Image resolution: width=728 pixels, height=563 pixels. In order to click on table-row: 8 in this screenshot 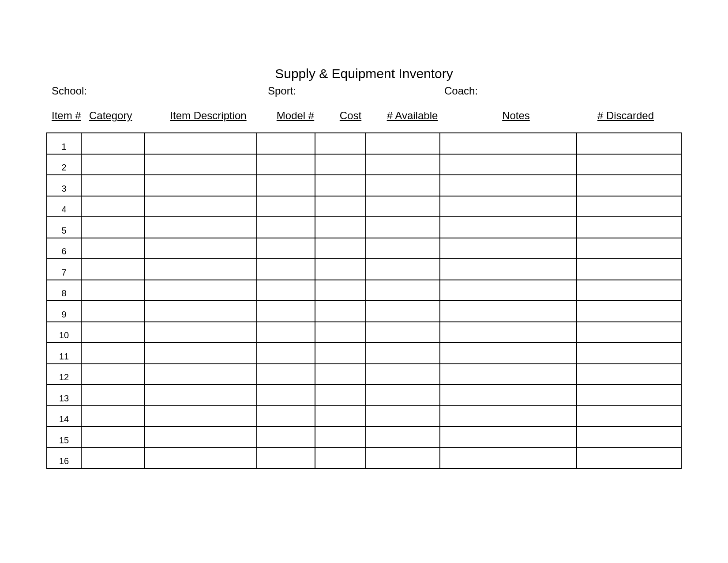, I will do `click(364, 291)`.